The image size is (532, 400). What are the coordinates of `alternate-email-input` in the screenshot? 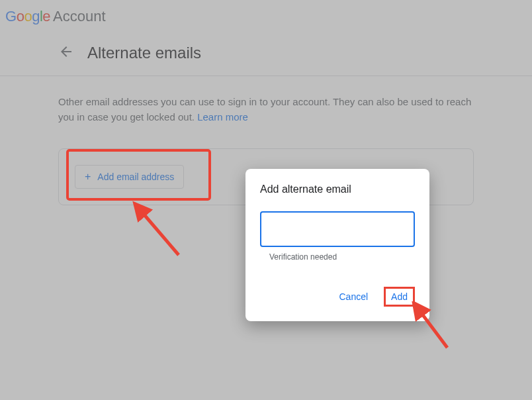 It's located at (337, 229).